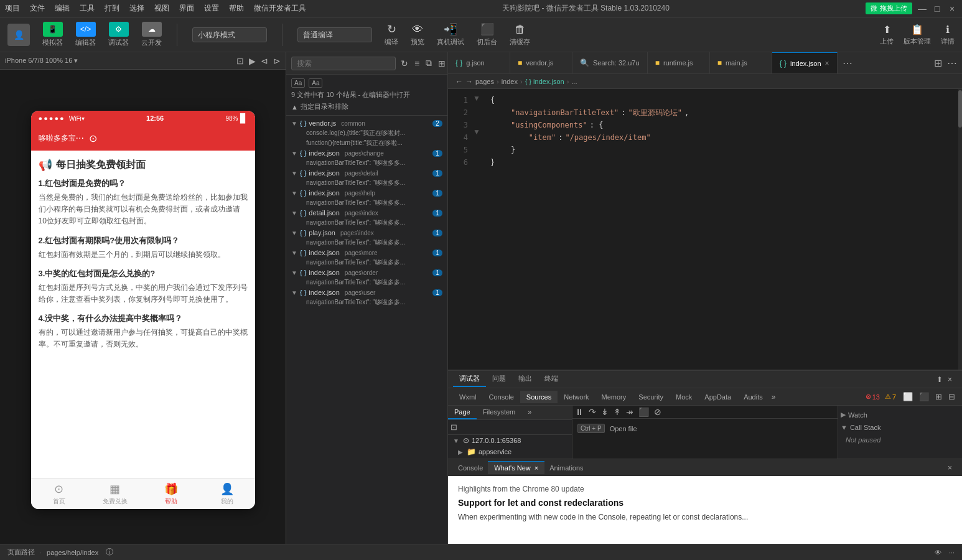  Describe the element at coordinates (137, 9) in the screenshot. I see `menu-选择: 选择` at that location.